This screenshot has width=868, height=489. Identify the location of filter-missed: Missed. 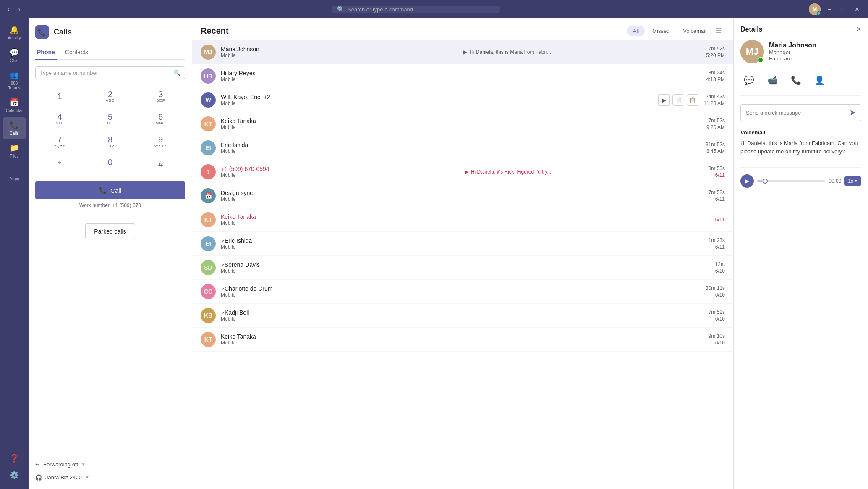
(661, 31).